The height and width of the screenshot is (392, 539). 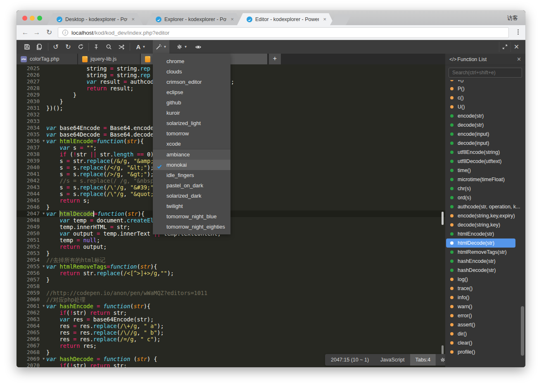 I want to click on function-search-input, so click(x=485, y=73).